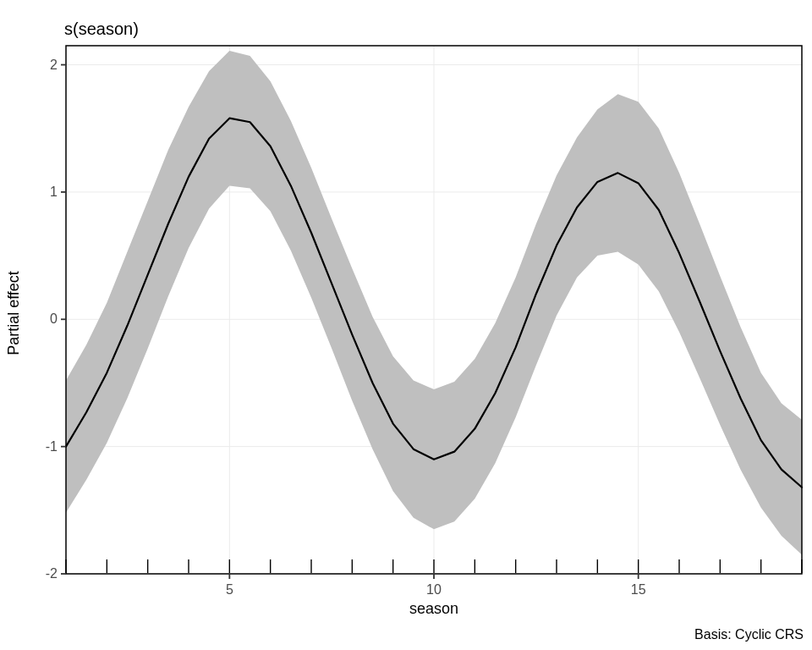  I want to click on chart-title: s(season), so click(102, 29).